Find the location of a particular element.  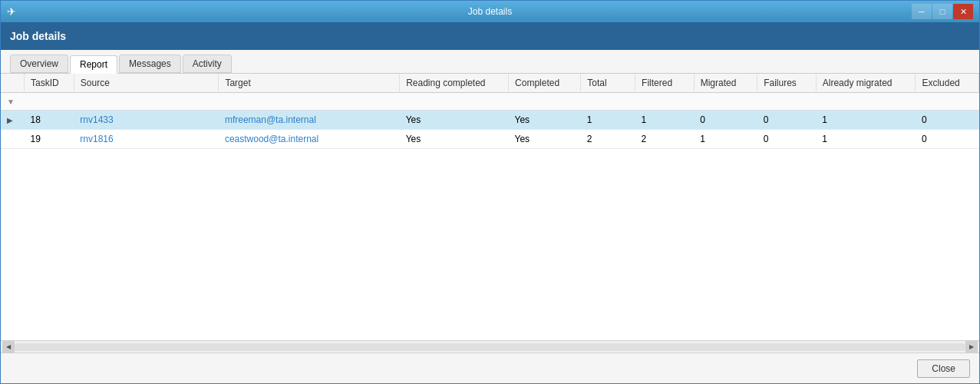

col-header-filtered: Filtered is located at coordinates (665, 83).